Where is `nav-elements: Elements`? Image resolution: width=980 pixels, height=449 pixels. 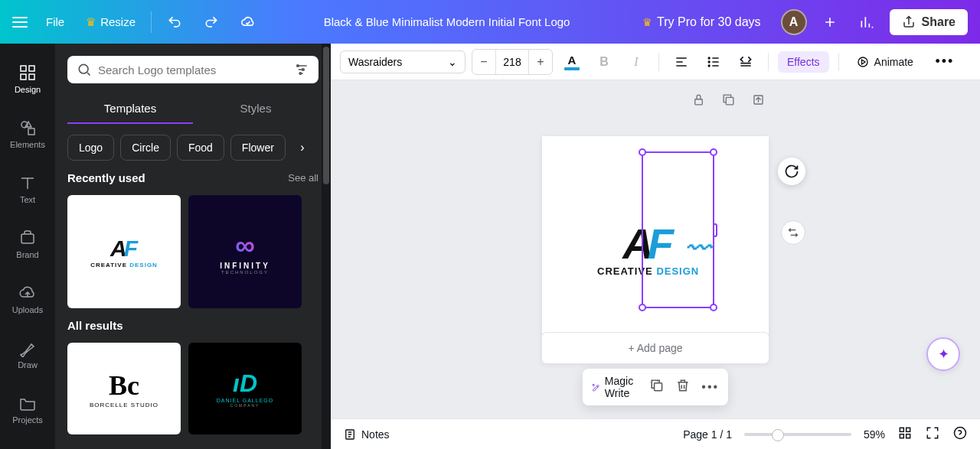 nav-elements: Elements is located at coordinates (28, 134).